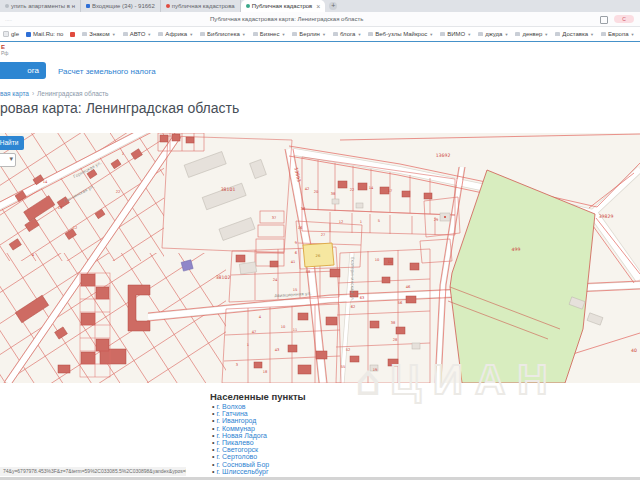  I want to click on bookmark-item: Бизнес▼, so click(270, 34).